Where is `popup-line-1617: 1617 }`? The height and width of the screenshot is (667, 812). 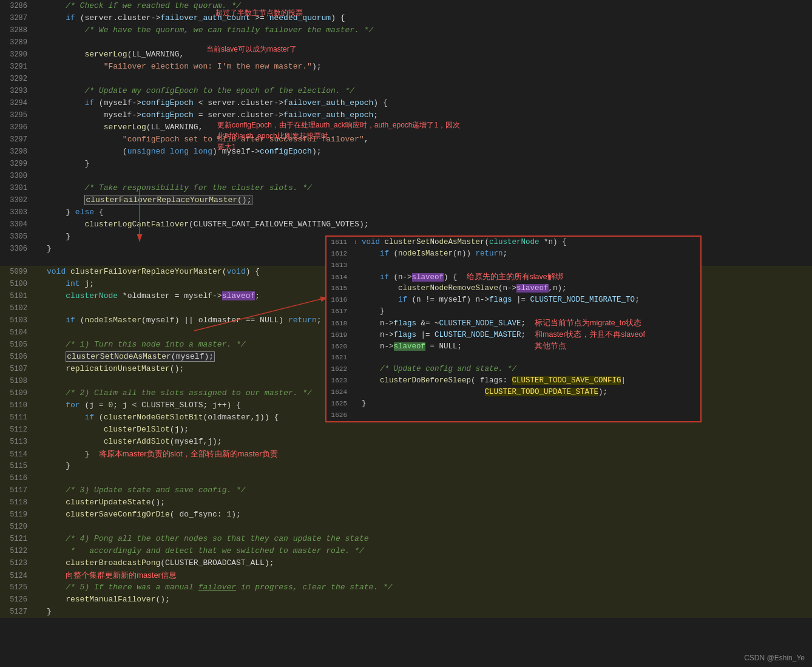
popup-line-1617: 1617 } is located at coordinates (513, 312).